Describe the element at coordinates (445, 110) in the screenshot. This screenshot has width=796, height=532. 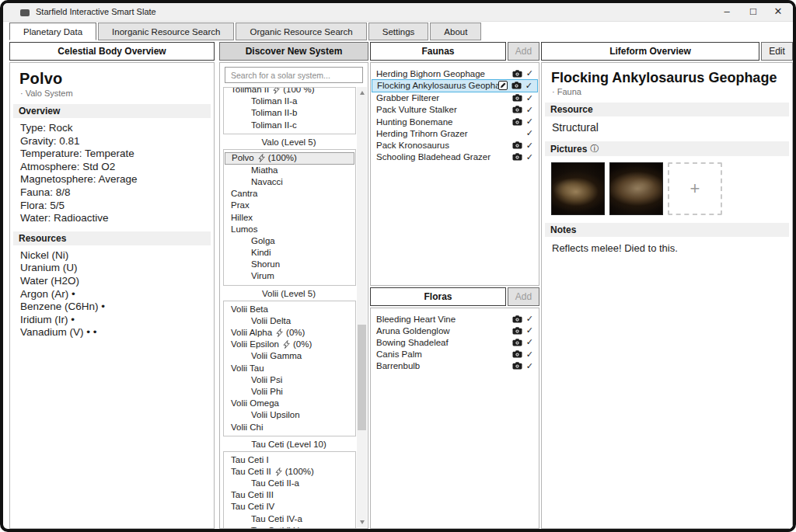
I see `fauna-name: Pack Vulture Stalker` at that location.